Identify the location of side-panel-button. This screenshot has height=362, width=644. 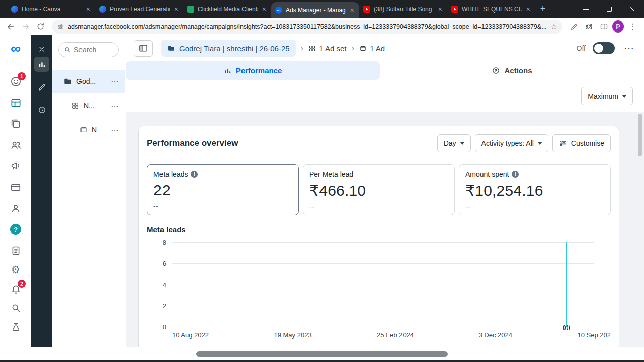
(604, 27).